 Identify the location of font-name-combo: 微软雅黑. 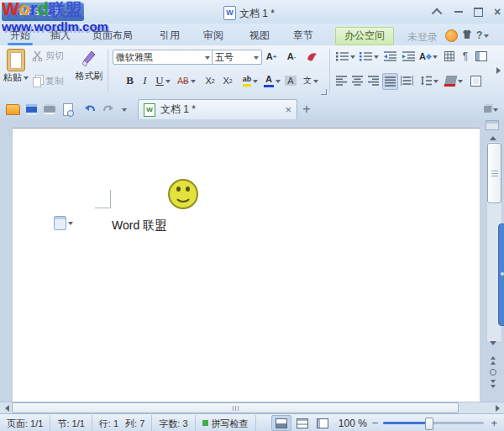
(163, 57).